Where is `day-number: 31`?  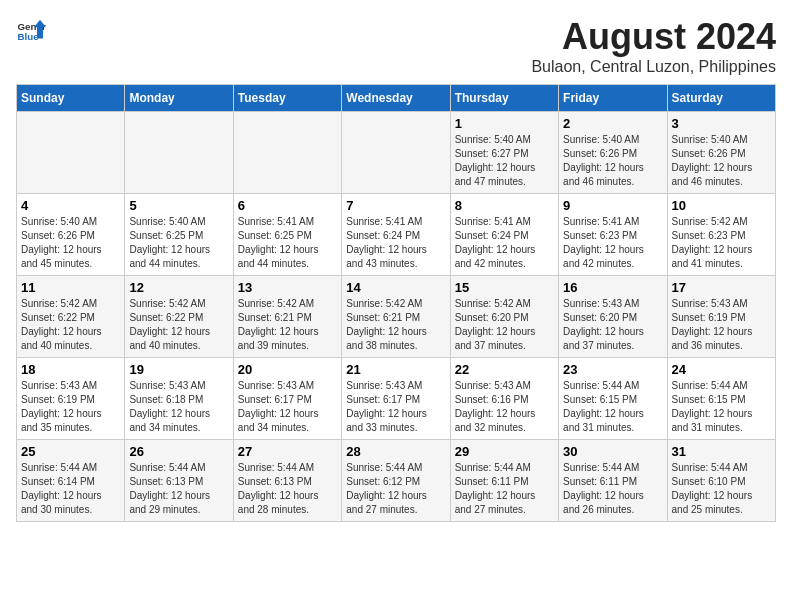
day-number: 31 is located at coordinates (722, 452).